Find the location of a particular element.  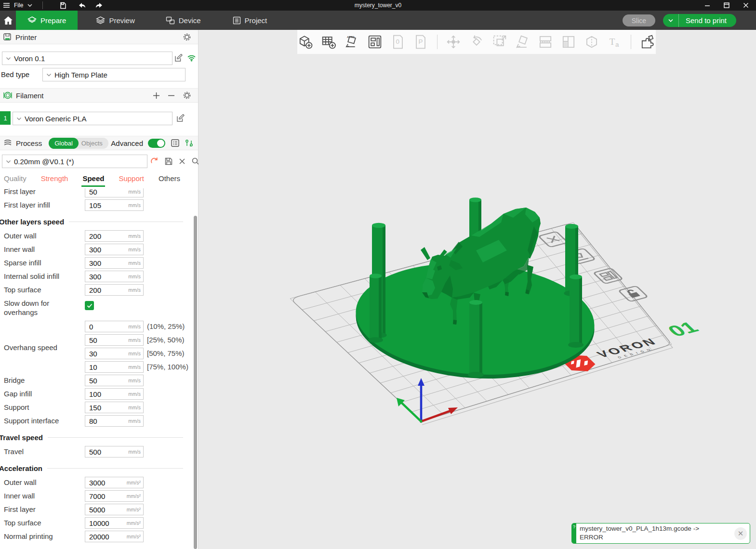

auto-orient-icon: AUTO is located at coordinates (352, 42).